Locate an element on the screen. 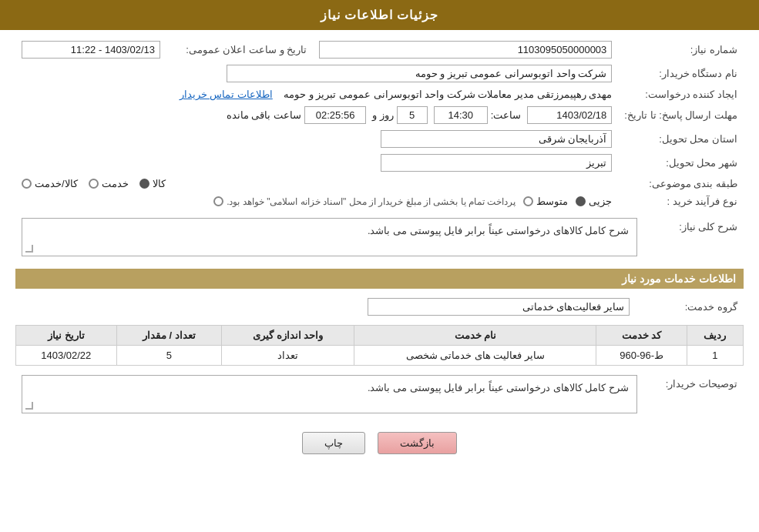 This screenshot has width=759, height=532. buyer-description-text: شرح کامل کالاهای درخواستی عیناً برابر فا… is located at coordinates (498, 388).